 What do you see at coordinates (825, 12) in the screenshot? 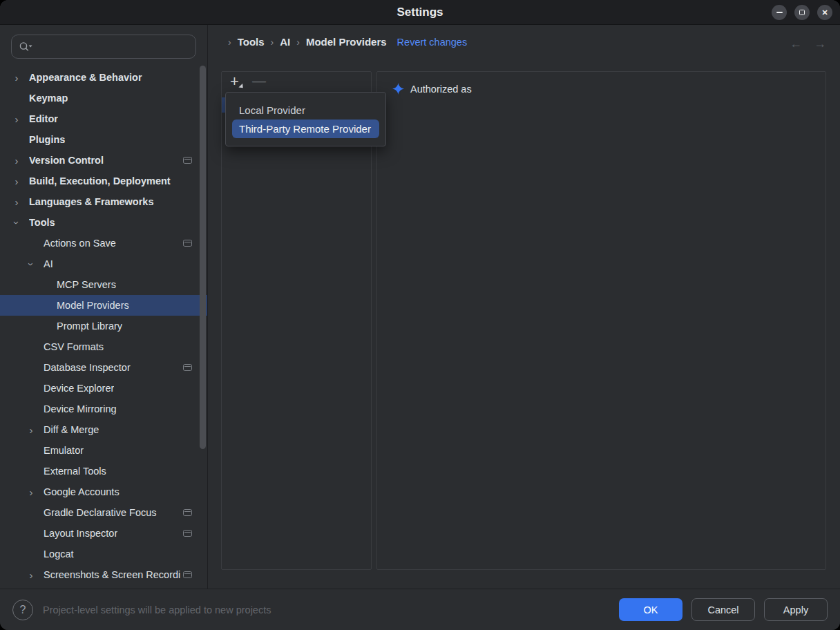
I see `close-icon: ✕` at bounding box center [825, 12].